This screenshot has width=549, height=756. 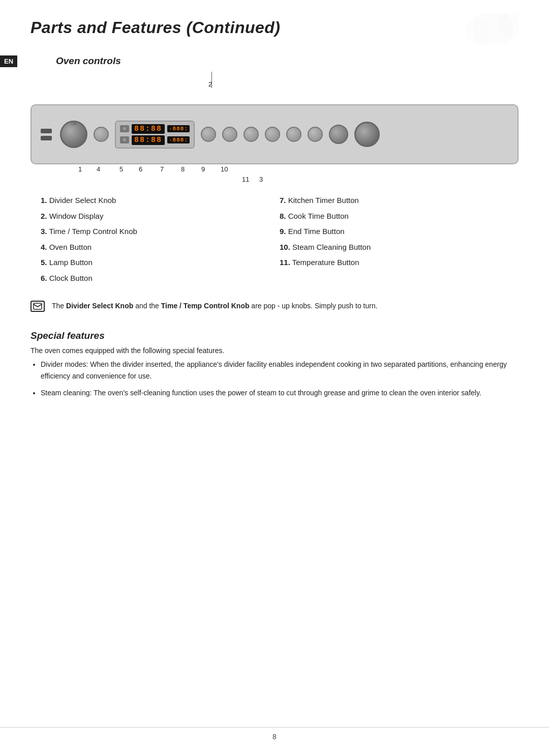 I want to click on list-item: 8. Cook Time Button, so click(x=399, y=217).